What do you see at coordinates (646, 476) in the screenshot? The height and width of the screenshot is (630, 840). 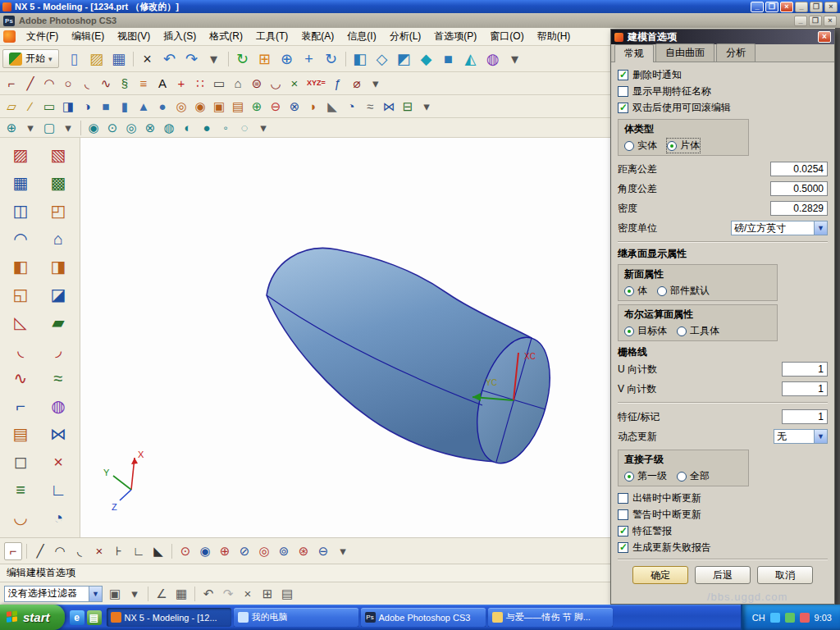 I see `radio-first-level: 第一级` at bounding box center [646, 476].